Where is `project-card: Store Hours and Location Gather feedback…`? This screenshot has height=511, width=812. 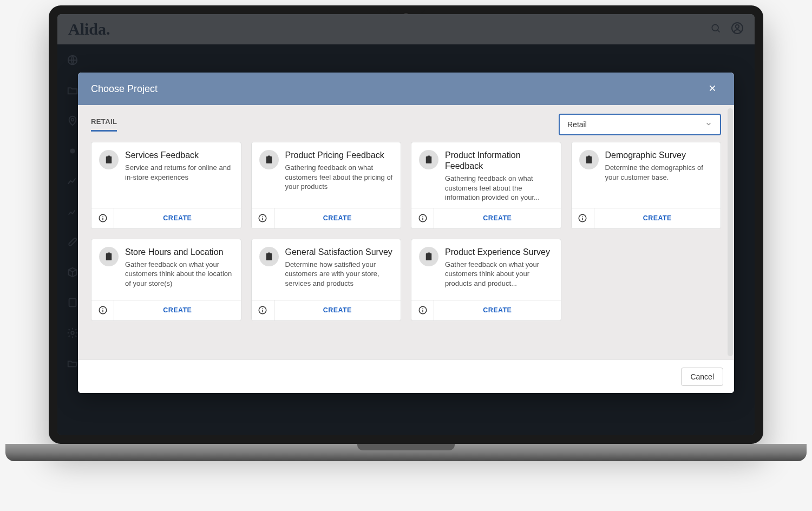 project-card: Store Hours and Location Gather feedback… is located at coordinates (166, 280).